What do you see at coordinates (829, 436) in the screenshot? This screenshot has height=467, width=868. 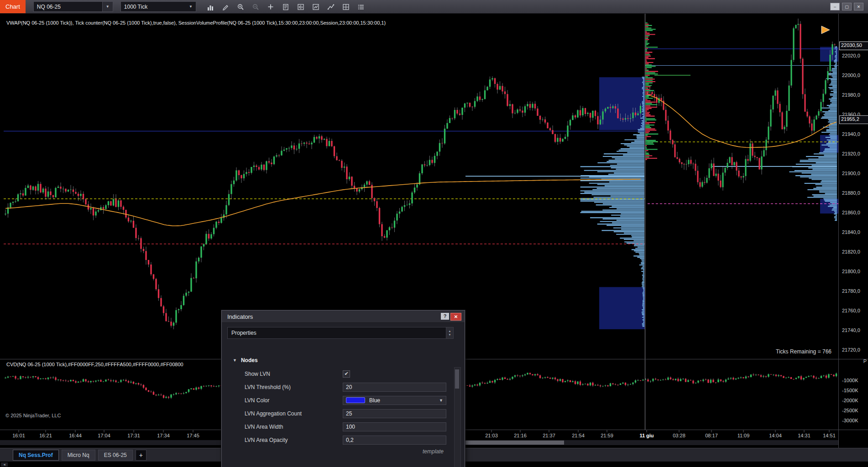 I see `svg-text: 14:51` at bounding box center [829, 436].